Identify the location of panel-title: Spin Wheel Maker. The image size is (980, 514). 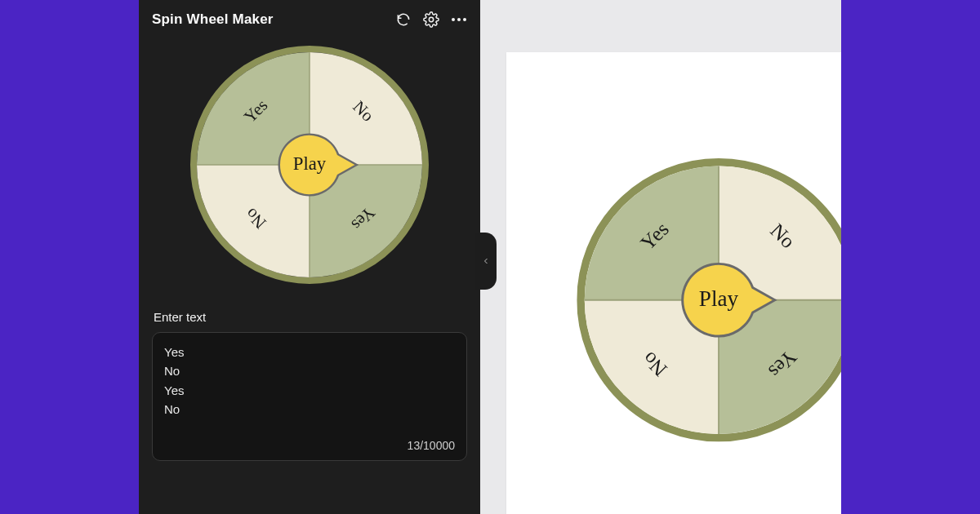
(212, 20).